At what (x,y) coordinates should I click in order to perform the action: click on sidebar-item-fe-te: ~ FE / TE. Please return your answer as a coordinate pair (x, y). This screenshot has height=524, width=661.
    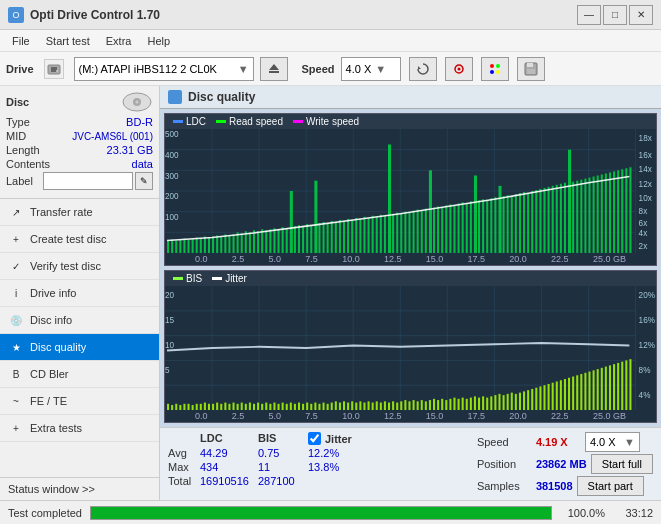
    Looking at the image, I should click on (80, 402).